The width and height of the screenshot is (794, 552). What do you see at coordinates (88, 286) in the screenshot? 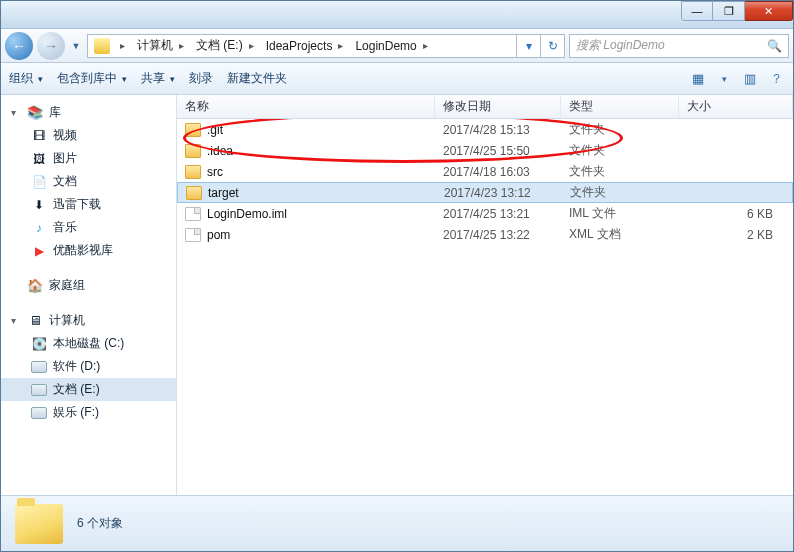
I see `sidebar-homegroup: 🏠 家庭组` at bounding box center [88, 286].